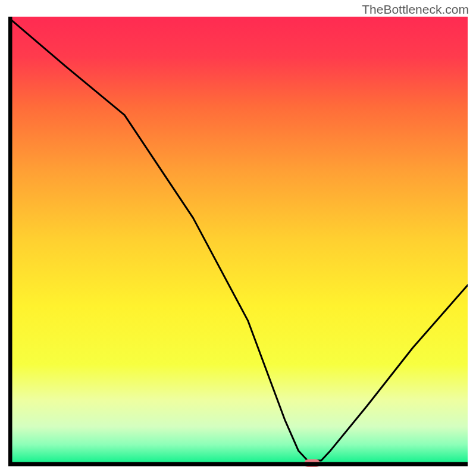  I want to click on watermark-text: TheBottleneck.com, so click(415, 10).